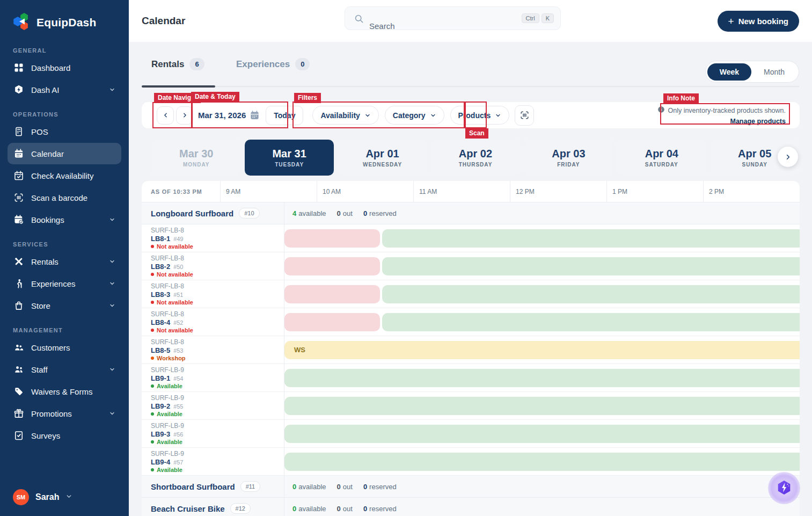 The image size is (812, 516). What do you see at coordinates (165, 115) in the screenshot?
I see `chevron-left-icon` at bounding box center [165, 115].